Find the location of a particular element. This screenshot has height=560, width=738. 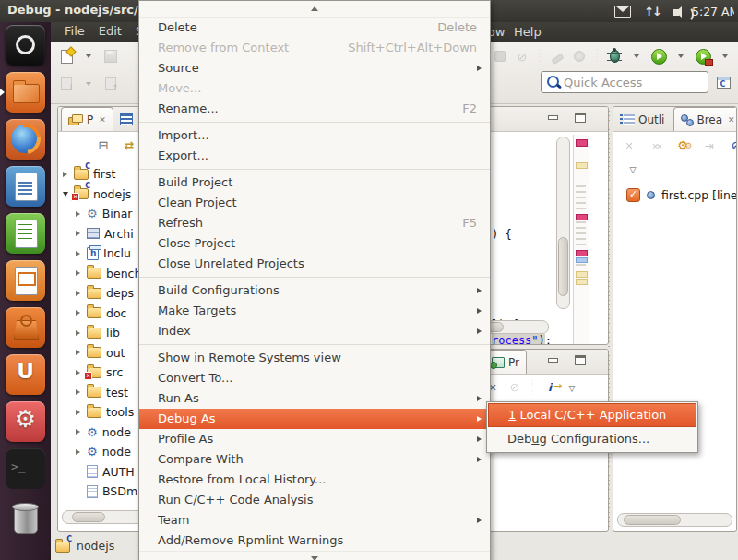

quick-access-input is located at coordinates (625, 82).